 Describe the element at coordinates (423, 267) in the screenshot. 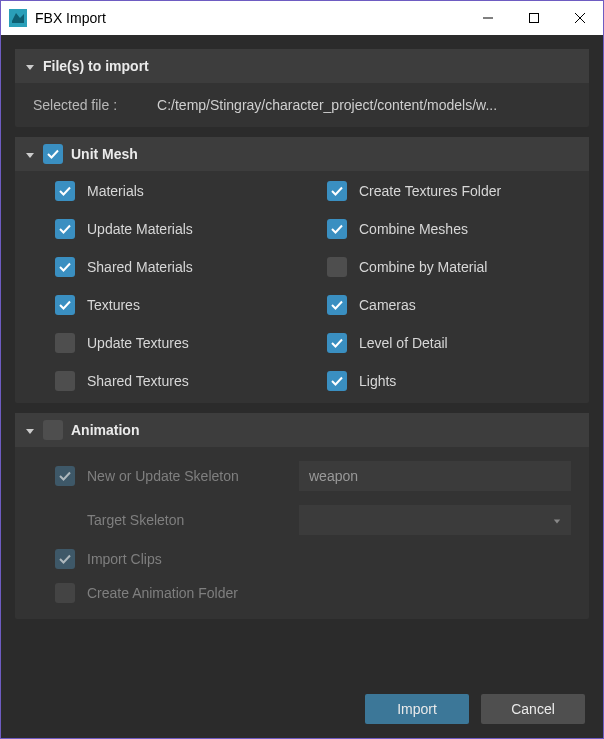

I see `label-combine-by-material: Combine by Material` at that location.